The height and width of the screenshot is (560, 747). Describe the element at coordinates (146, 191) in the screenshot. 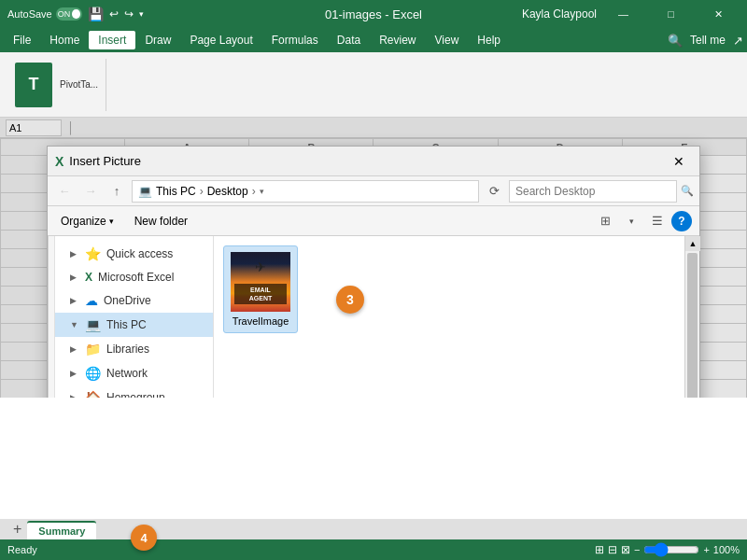

I see `breadcrumb-icon: 💻` at that location.